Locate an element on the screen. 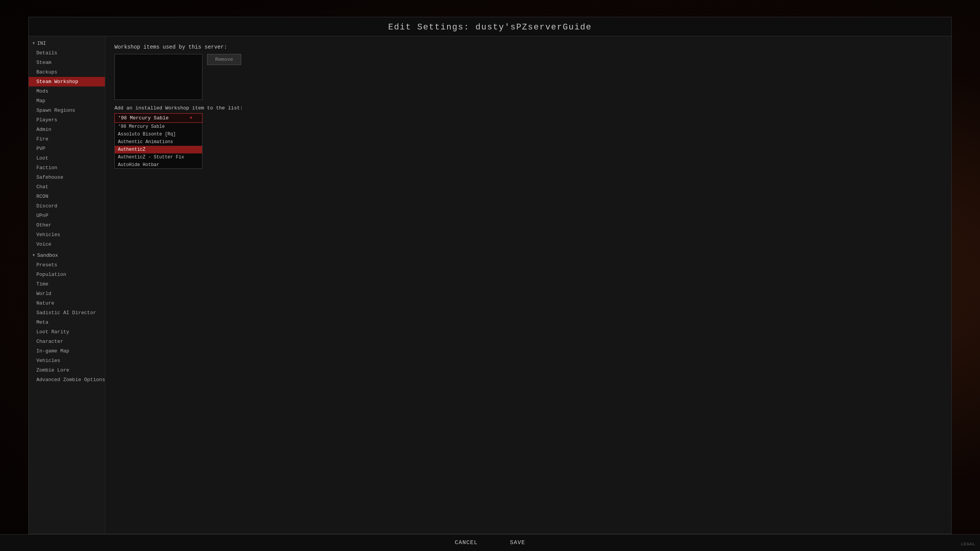  ini-section-label: INI is located at coordinates (41, 44).